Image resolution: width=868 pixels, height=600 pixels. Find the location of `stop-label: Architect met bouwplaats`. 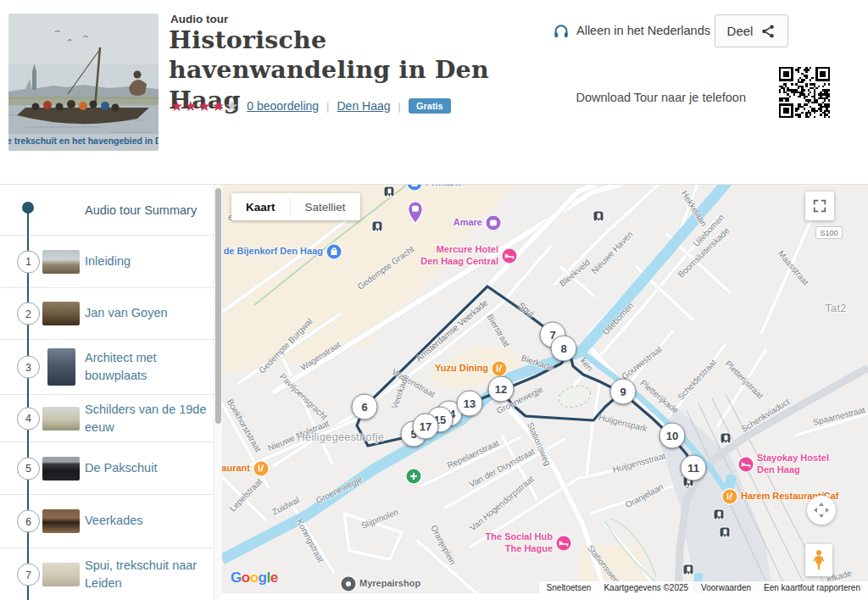

stop-label: Architect met bouwplaats is located at coordinates (146, 367).